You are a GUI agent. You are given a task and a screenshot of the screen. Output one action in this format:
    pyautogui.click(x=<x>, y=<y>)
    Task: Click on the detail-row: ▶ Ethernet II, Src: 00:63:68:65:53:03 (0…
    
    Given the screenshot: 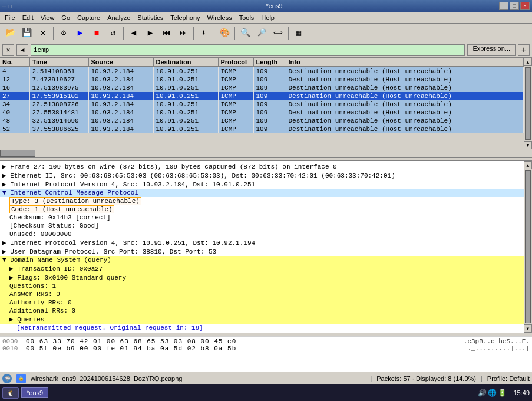 What is the action you would take?
    pyautogui.click(x=262, y=176)
    